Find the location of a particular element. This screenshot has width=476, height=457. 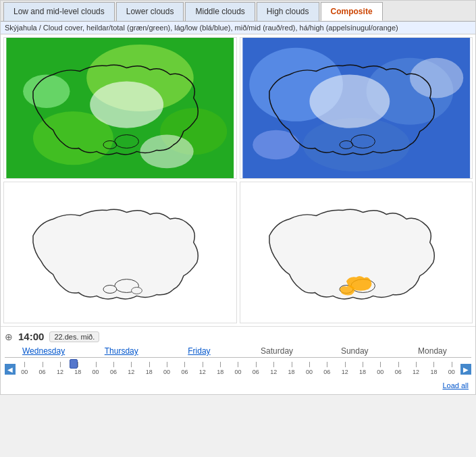

description-bar: Skýjahula / Cloud cover, heildar/total (… is located at coordinates (238, 28).